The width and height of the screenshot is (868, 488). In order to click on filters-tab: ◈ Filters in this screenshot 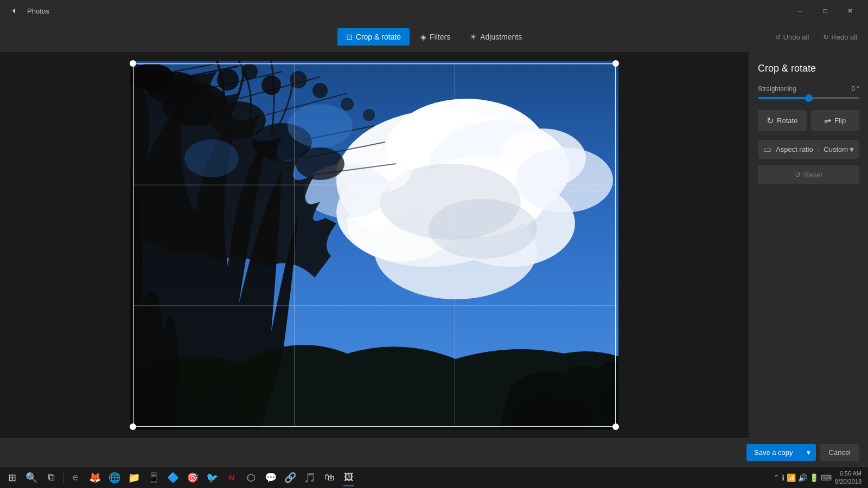, I will do `click(435, 37)`.